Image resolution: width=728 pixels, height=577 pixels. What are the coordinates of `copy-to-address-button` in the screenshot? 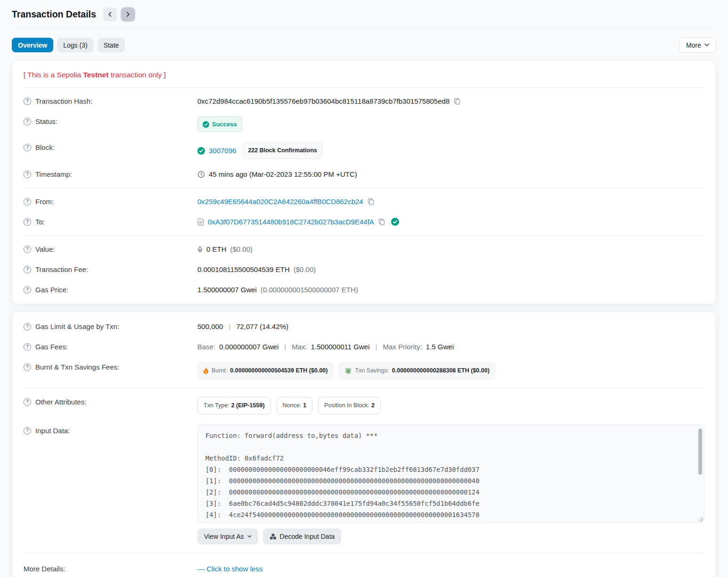 It's located at (382, 222).